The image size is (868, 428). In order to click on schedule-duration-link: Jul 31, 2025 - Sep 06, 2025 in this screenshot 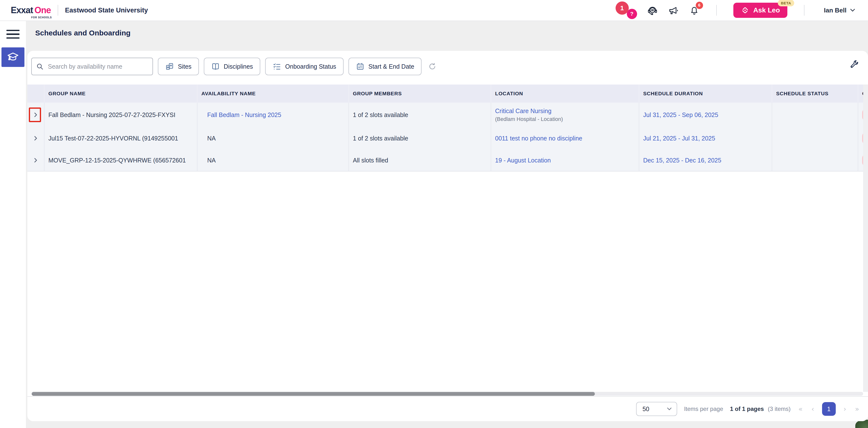, I will do `click(708, 115)`.